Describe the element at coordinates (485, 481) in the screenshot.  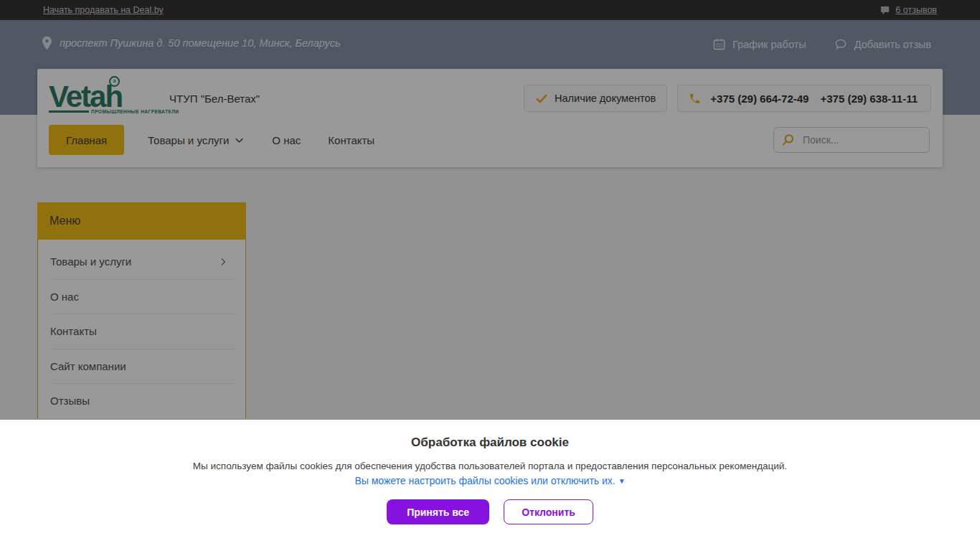
I see `cookie-settings-label: Вы можете настроить файлы cookies или от…` at that location.